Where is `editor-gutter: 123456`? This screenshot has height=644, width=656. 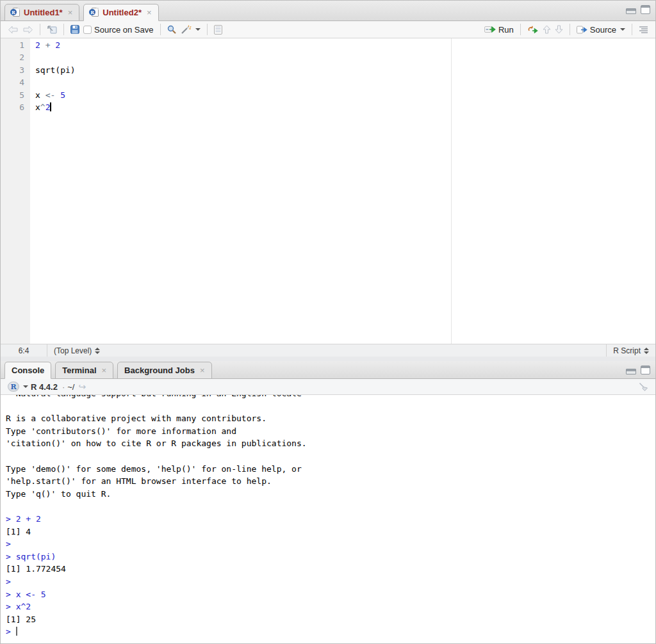
editor-gutter: 123456 is located at coordinates (15, 191).